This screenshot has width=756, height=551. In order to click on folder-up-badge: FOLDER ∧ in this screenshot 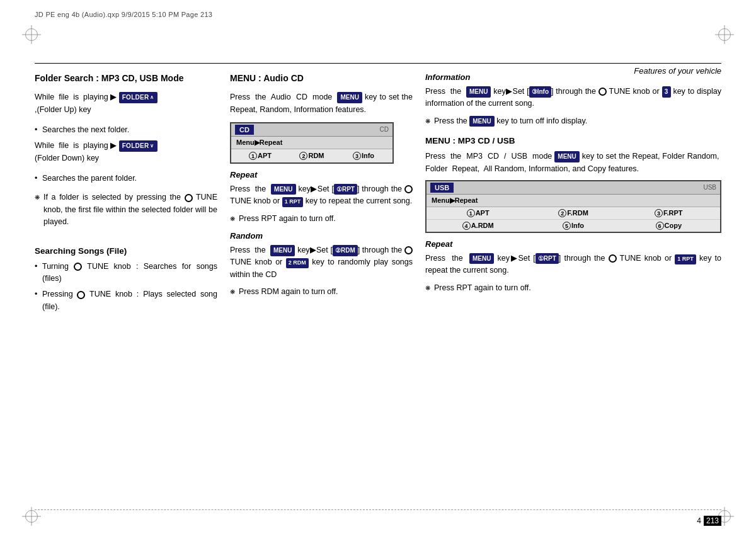, I will do `click(139, 98)`.